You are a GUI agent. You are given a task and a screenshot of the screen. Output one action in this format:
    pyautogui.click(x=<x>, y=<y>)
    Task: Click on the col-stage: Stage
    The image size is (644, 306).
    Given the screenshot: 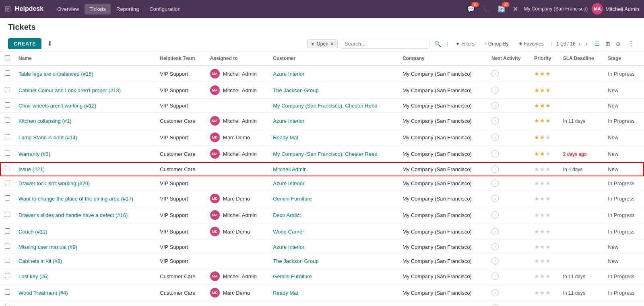 What is the action you would take?
    pyautogui.click(x=624, y=59)
    